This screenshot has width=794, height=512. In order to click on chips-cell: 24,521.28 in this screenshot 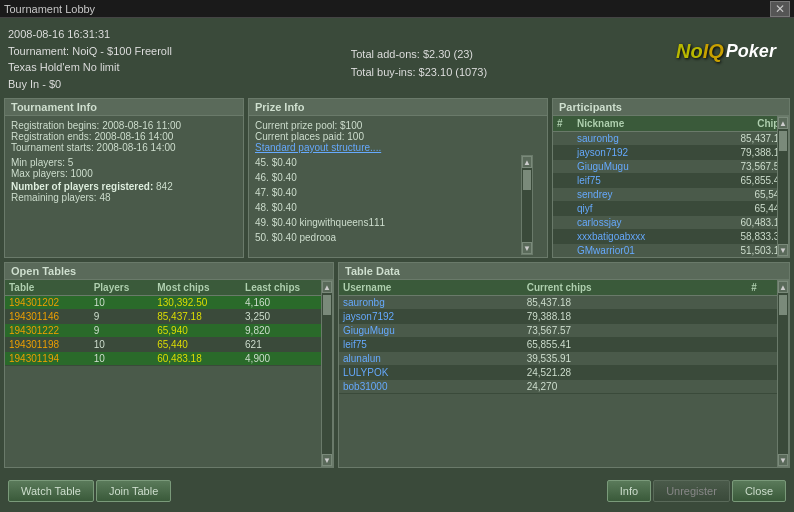, I will do `click(636, 373)`.